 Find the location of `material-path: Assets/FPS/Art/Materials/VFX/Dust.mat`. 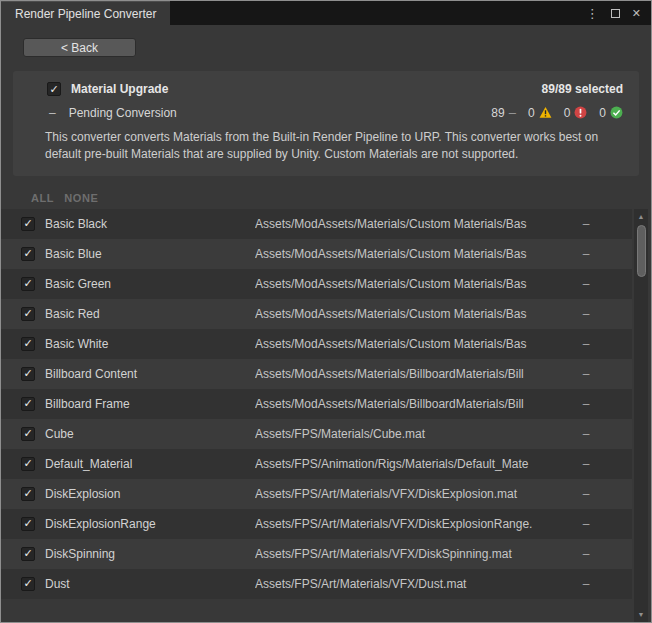

material-path: Assets/FPS/Art/Materials/VFX/Dust.mat is located at coordinates (416, 584).